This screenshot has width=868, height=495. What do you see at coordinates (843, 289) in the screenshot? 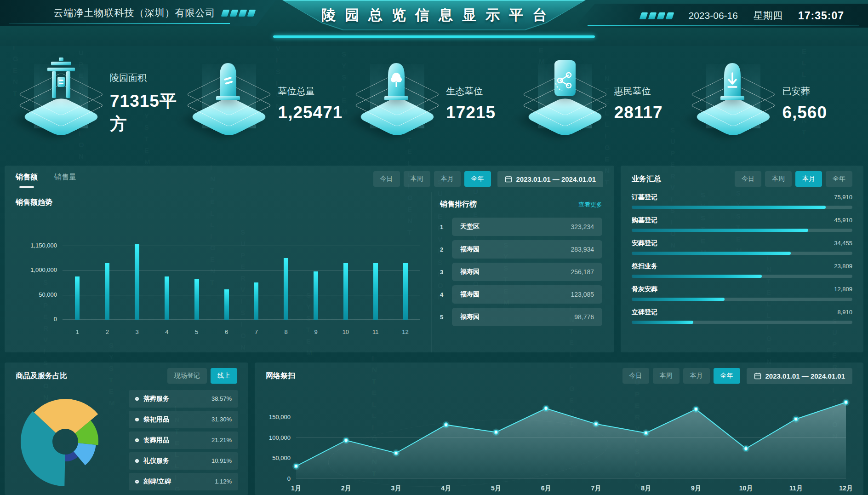
I see `business-item-value: 12,809` at bounding box center [843, 289].